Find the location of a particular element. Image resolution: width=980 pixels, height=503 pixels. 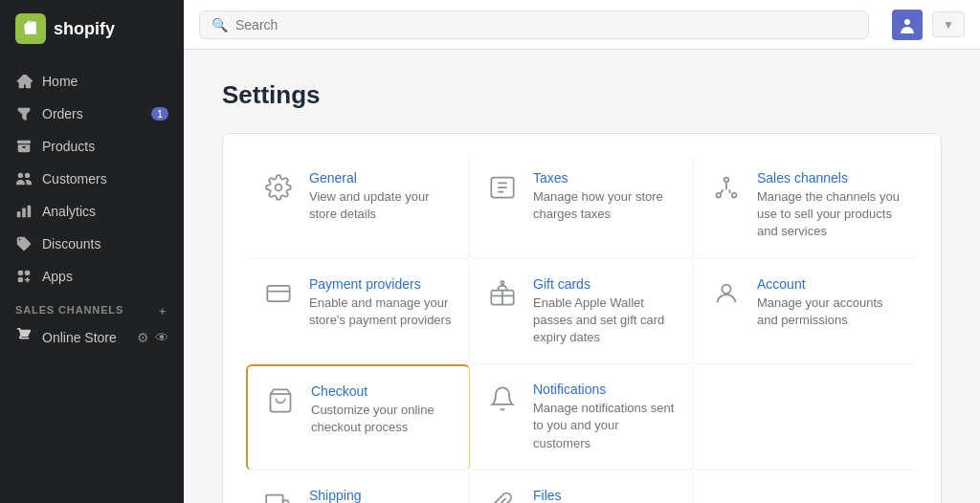

settings-item-general: General View and update your store detai… is located at coordinates (358, 207).